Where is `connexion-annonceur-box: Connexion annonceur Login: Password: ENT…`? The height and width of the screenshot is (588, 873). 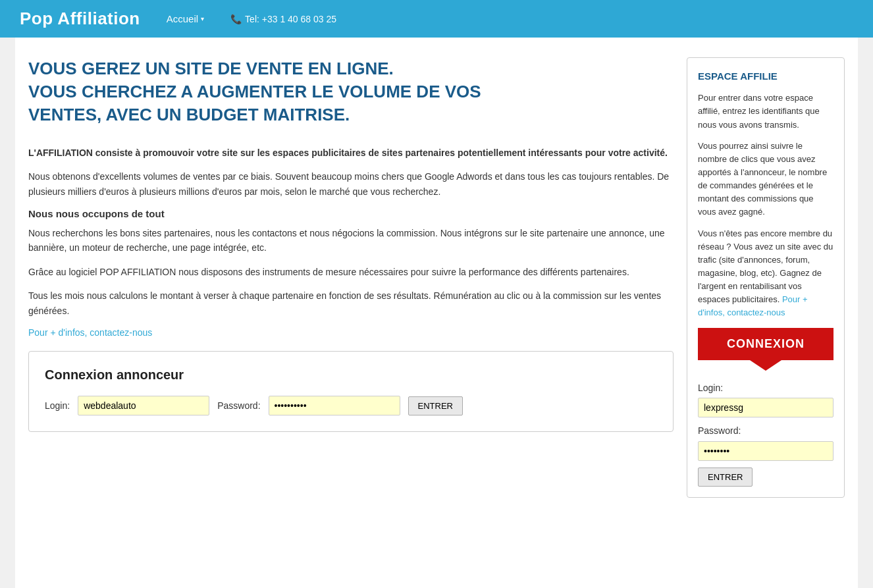 connexion-annonceur-box: Connexion annonceur Login: Password: ENT… is located at coordinates (351, 391).